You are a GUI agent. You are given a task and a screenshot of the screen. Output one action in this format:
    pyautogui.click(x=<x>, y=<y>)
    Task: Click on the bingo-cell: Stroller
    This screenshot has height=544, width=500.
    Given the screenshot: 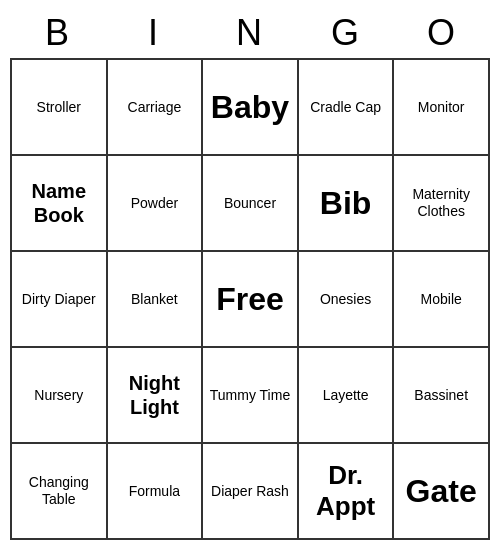 What is the action you would take?
    pyautogui.click(x=60, y=108)
    